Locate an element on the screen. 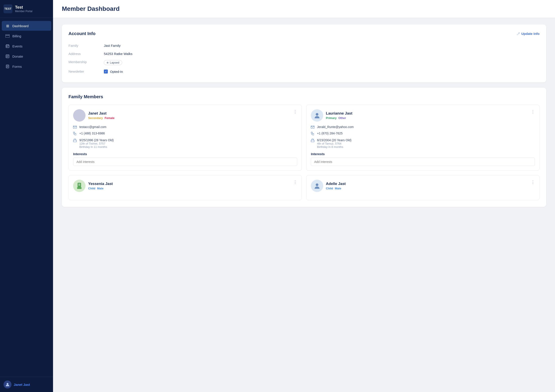 The width and height of the screenshot is (555, 392). interests-label-0: Interests is located at coordinates (185, 154).